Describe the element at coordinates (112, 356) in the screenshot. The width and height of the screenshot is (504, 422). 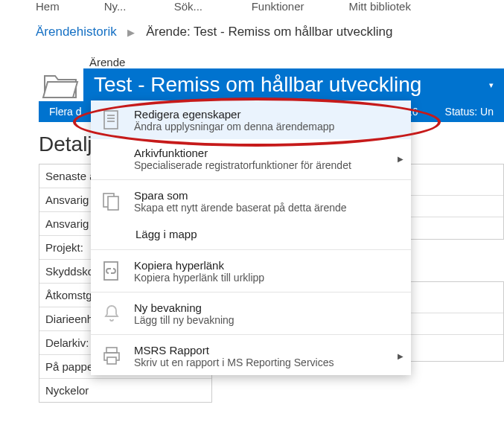
I see `printer-icon` at that location.